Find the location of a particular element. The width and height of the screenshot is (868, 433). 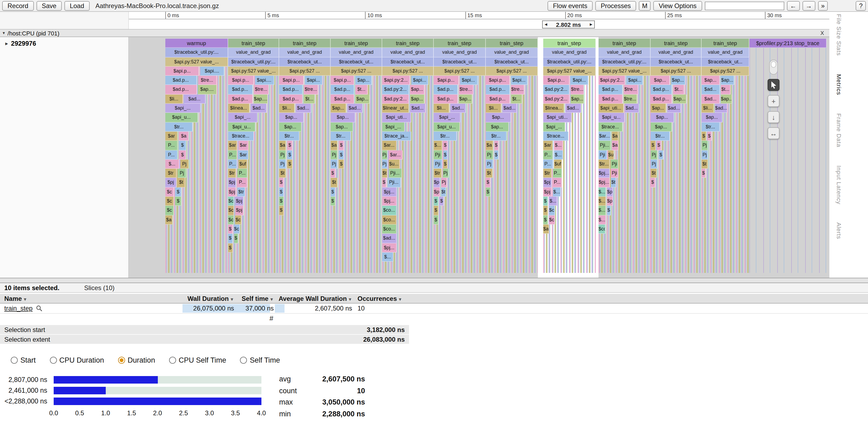

flame-column: $profiler.py:213 stop_trace is located at coordinates (788, 156).